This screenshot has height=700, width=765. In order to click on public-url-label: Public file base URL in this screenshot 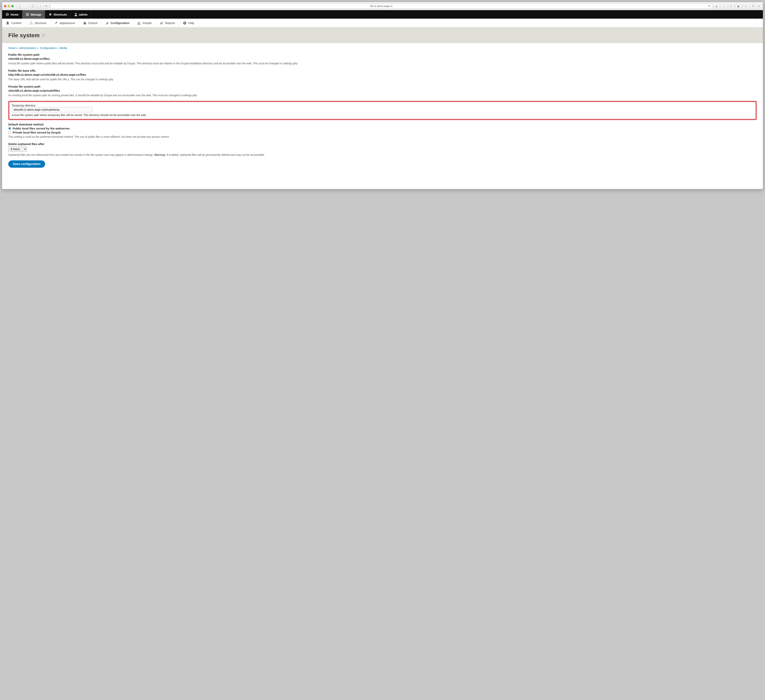, I will do `click(382, 71)`.